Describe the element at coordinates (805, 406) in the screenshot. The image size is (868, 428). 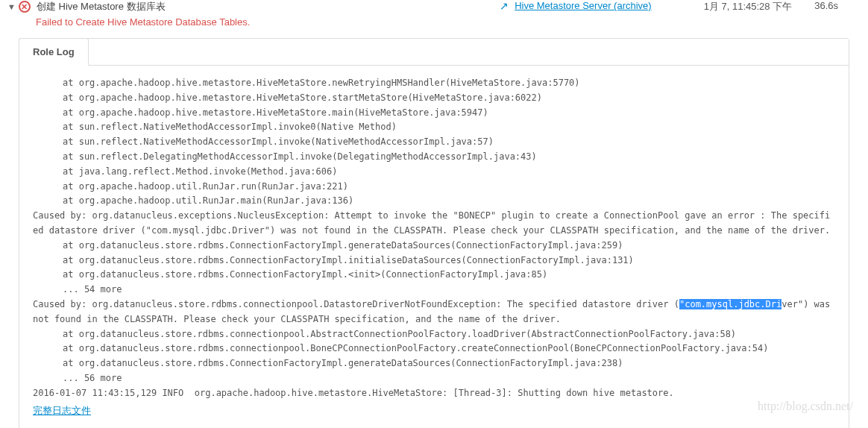
I see `watermark: http://blog.csdn.net/` at that location.